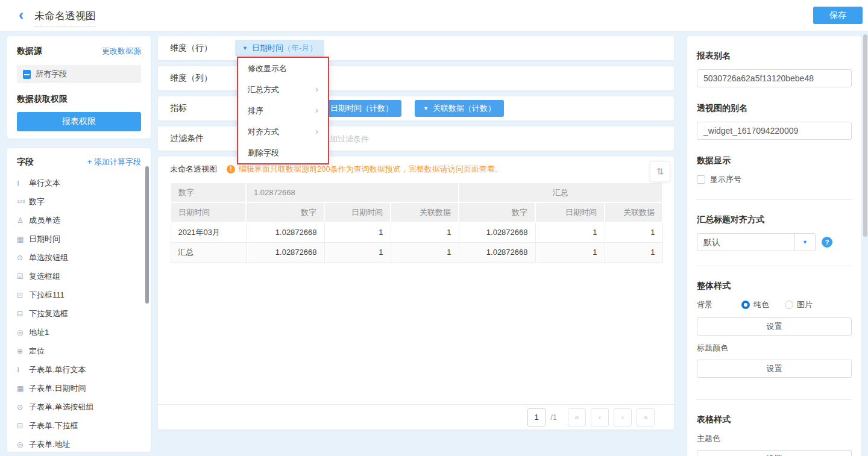  I want to click on report-permission-button: 报表权限, so click(79, 122).